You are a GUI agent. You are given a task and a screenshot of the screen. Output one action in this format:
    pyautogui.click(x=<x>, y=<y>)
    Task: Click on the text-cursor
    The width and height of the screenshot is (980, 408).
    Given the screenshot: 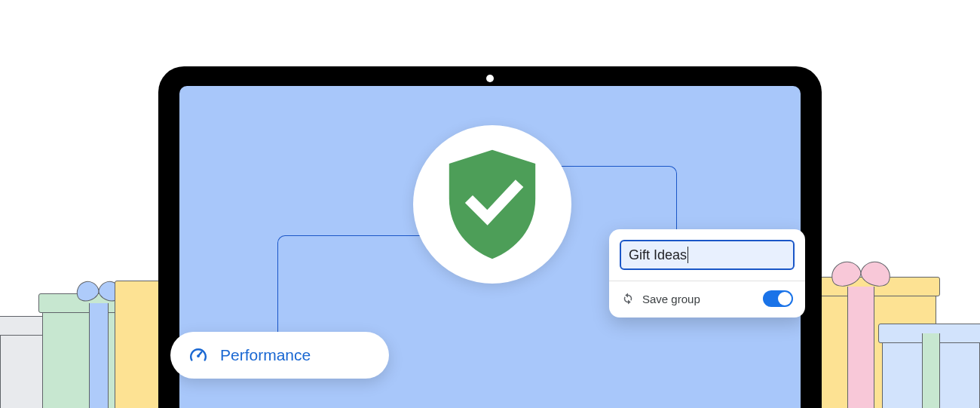 What is the action you would take?
    pyautogui.click(x=688, y=255)
    